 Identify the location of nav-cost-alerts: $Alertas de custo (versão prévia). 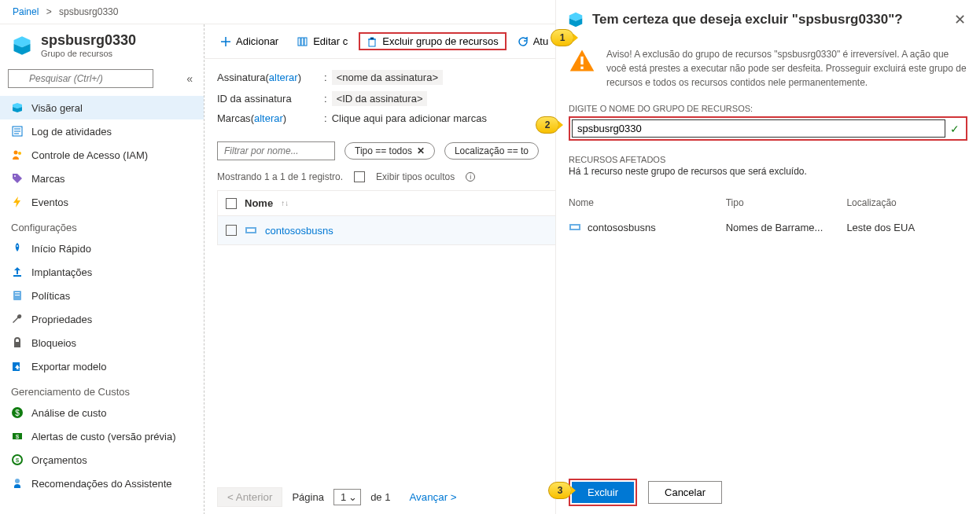
(102, 436).